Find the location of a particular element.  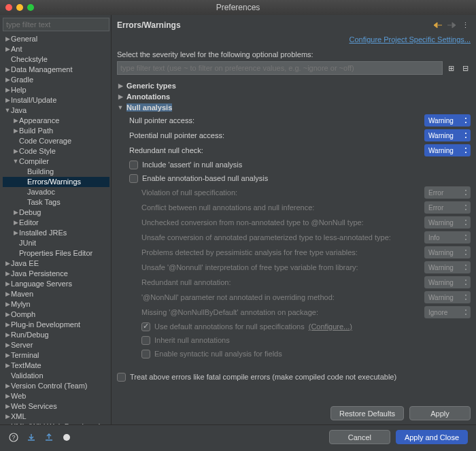

tree-node: ▶Debug is located at coordinates (56, 212).